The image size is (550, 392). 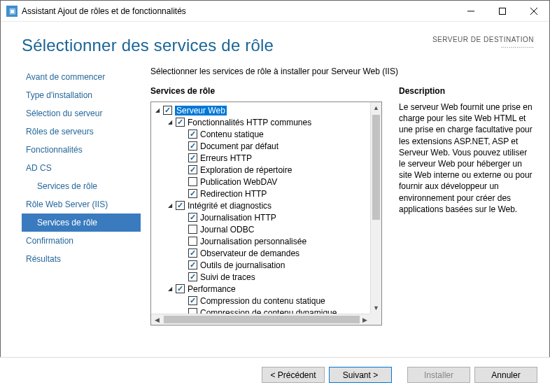 I want to click on tree-node-label: Compression de contenu dynamique, so click(x=269, y=311).